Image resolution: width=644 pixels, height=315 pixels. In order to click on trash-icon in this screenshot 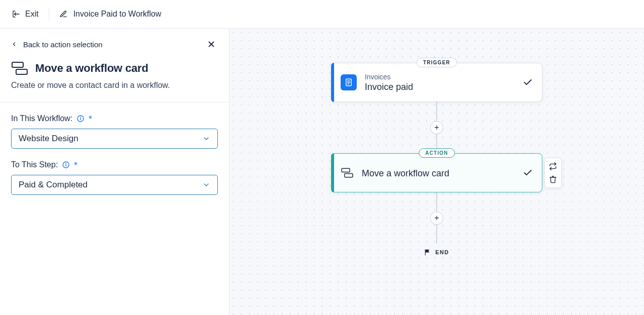, I will do `click(553, 179)`.